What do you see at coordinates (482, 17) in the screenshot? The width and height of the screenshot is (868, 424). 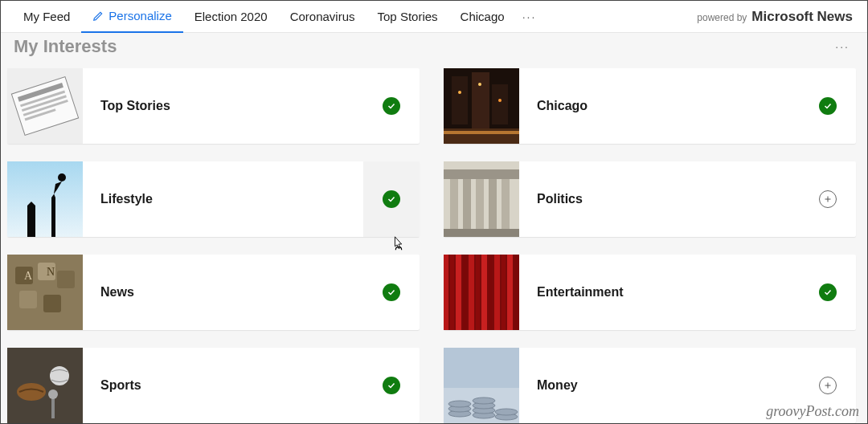 I see `nav-chicago: Chicago` at bounding box center [482, 17].